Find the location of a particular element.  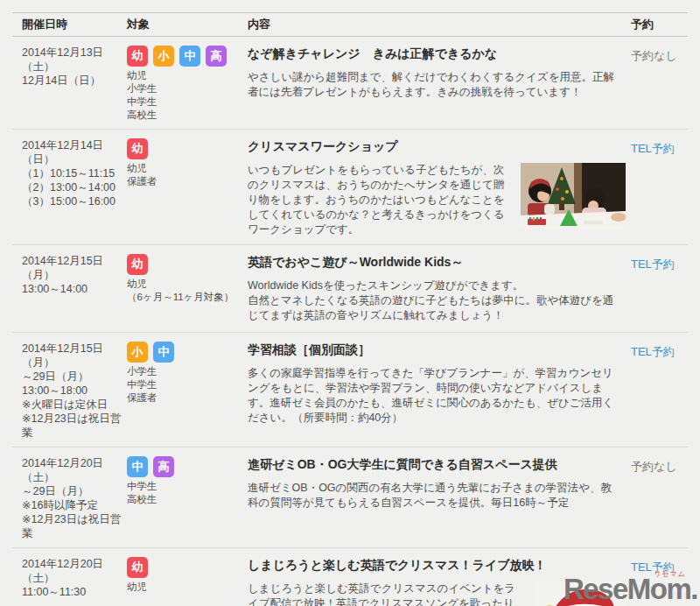

badge-row: 中高 is located at coordinates (187, 467).